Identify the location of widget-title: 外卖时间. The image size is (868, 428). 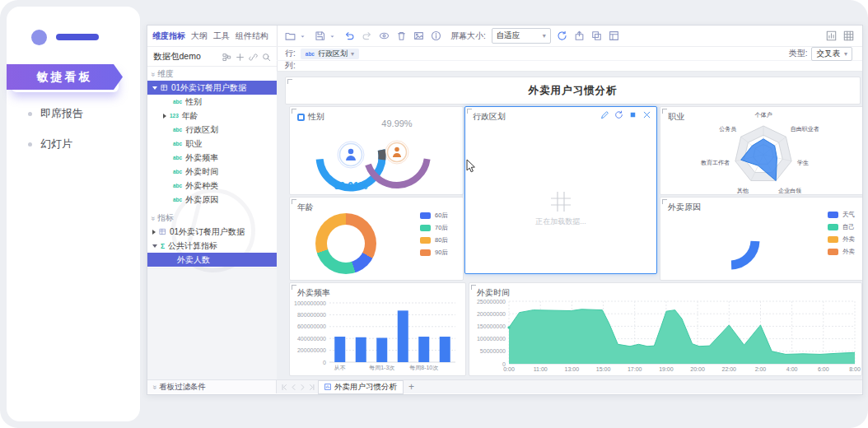
(493, 293).